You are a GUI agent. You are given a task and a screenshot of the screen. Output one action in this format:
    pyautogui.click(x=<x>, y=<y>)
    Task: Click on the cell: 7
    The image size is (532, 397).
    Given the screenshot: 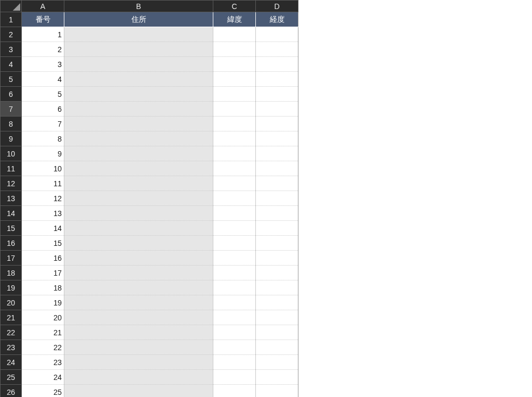 What is the action you would take?
    pyautogui.click(x=43, y=124)
    